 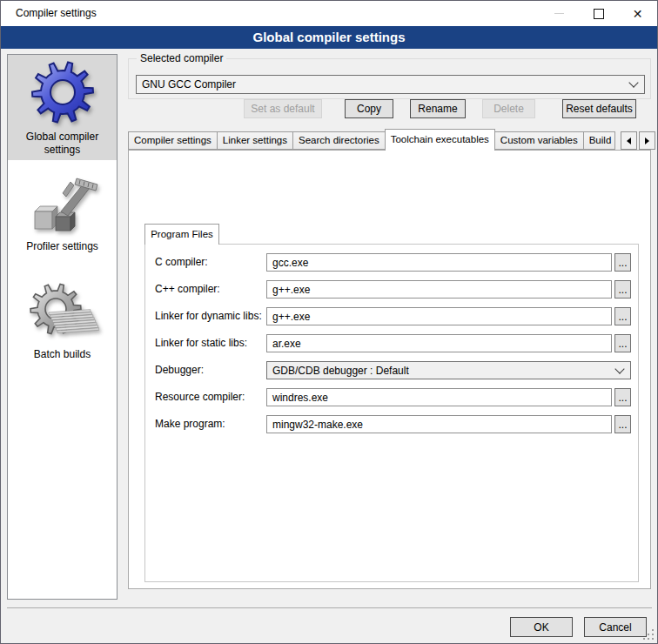 I want to click on field-value: mingw32-make.exe, so click(x=318, y=425).